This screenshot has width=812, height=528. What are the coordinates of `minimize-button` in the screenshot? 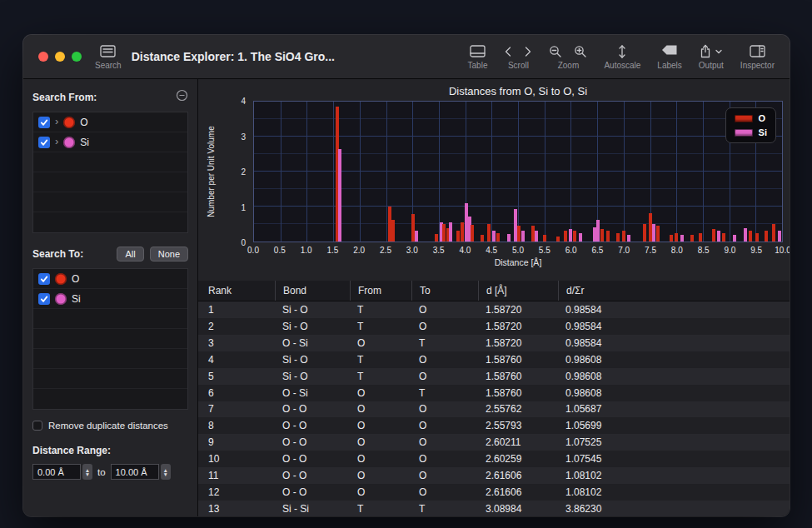 It's located at (60, 57).